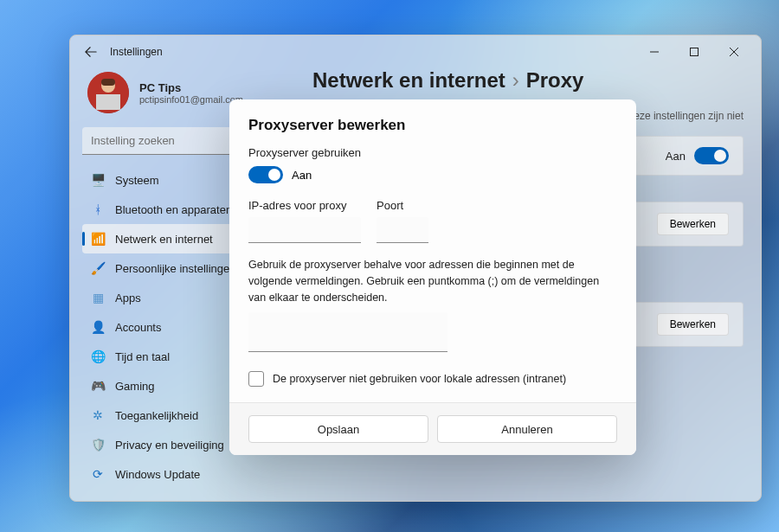 Image resolution: width=779 pixels, height=532 pixels. I want to click on save-button: Opslaan, so click(338, 429).